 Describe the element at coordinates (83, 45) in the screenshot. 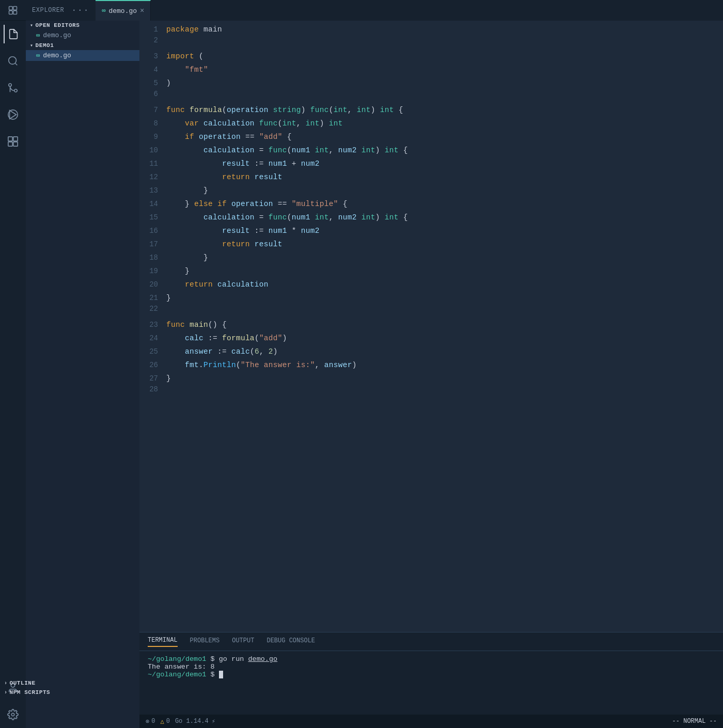

I see `demo1-group: ▾ DEMO1` at that location.